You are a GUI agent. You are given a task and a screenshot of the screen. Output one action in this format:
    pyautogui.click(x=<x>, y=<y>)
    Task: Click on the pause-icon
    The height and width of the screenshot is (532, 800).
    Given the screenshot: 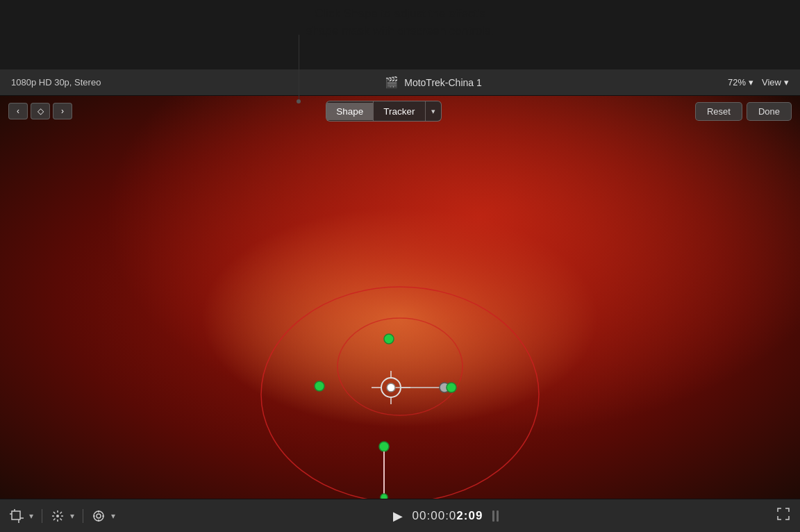 What is the action you would take?
    pyautogui.click(x=496, y=516)
    